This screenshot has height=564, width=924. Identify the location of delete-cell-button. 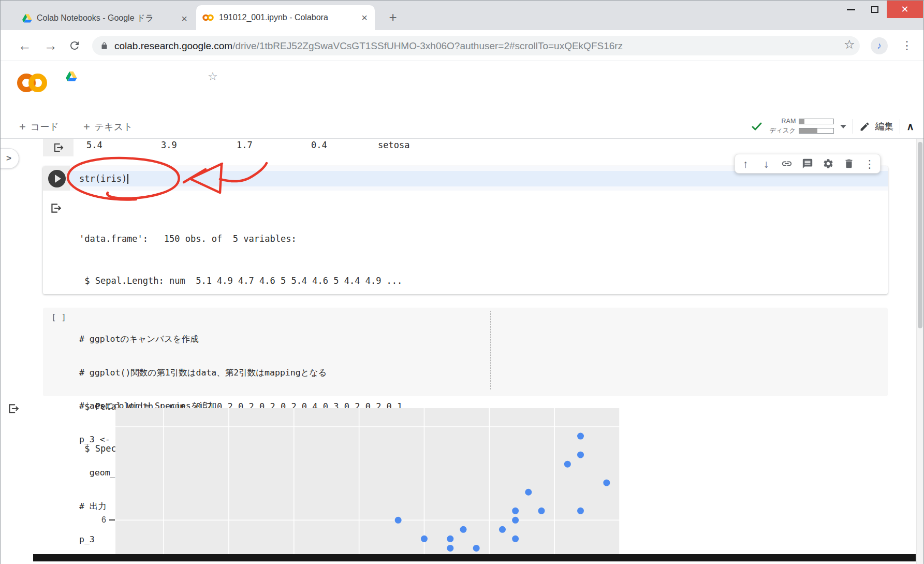
(849, 164).